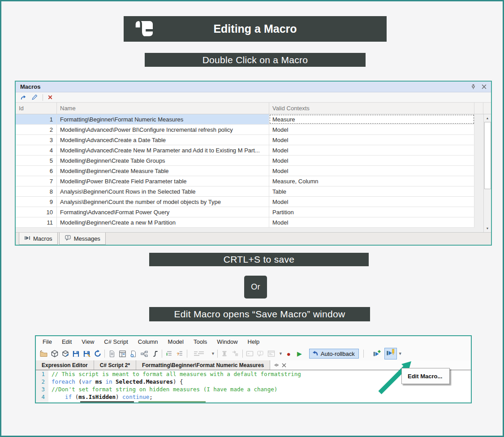 The height and width of the screenshot is (437, 504). What do you see at coordinates (250, 354) in the screenshot?
I see `frame-icon` at bounding box center [250, 354].